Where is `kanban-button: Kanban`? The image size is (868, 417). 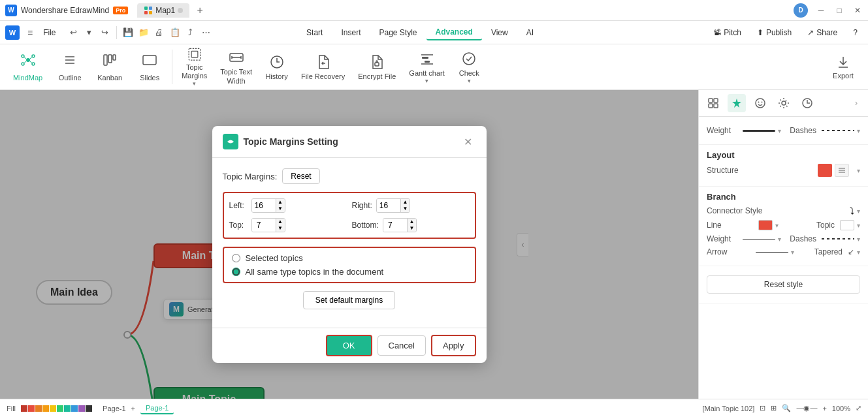
kanban-button: Kanban is located at coordinates (110, 67).